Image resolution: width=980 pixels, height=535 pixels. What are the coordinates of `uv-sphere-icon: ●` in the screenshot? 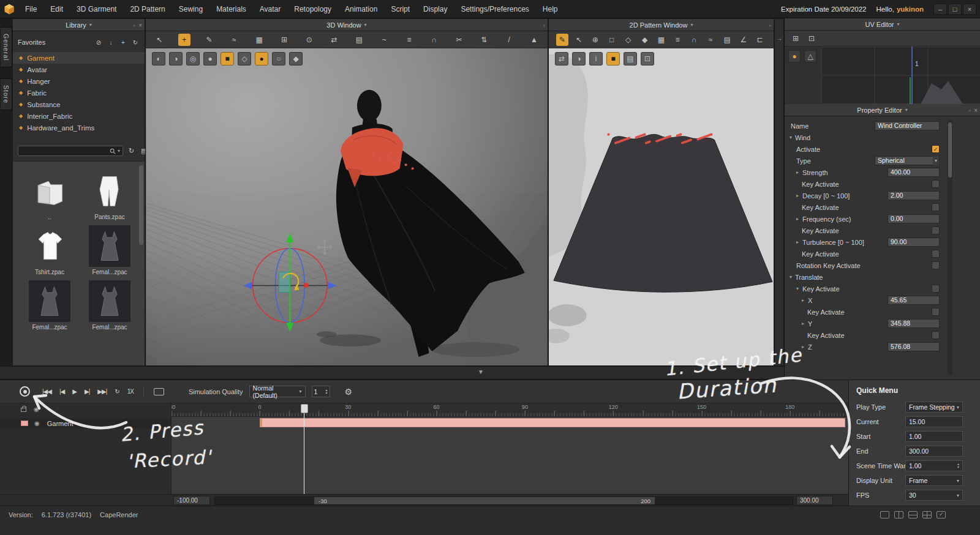 It's located at (794, 56).